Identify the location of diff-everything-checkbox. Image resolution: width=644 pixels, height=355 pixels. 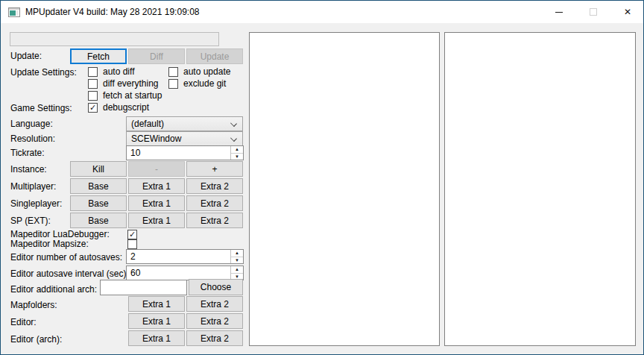
(92, 84).